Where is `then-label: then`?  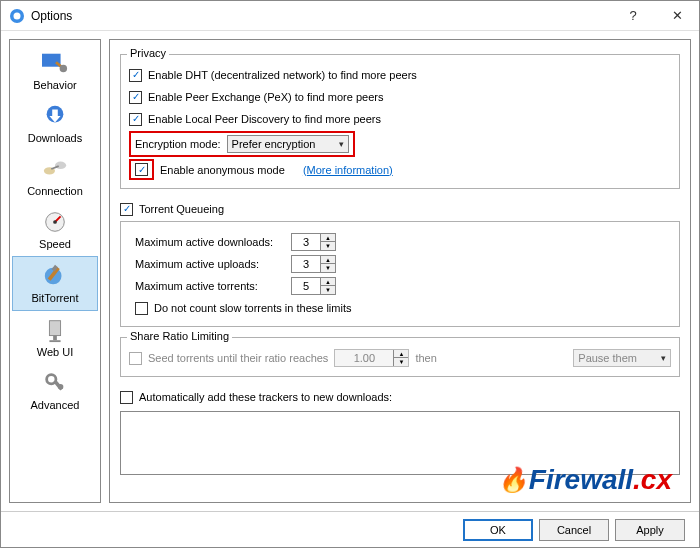
then-label: then is located at coordinates (426, 358).